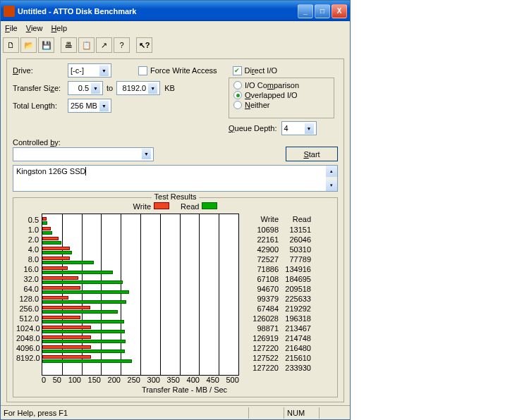  I want to click on controlled-by-select: ▼, so click(83, 154).